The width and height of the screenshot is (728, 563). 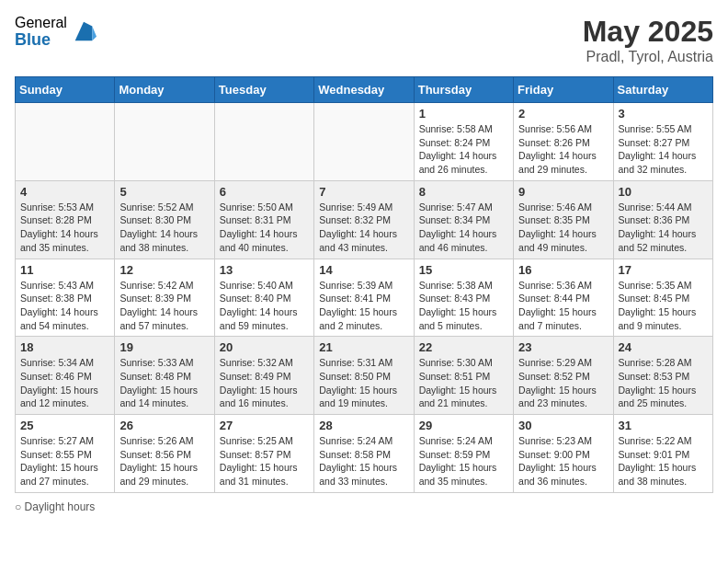 I want to click on day-info: Sunrise: 5:39 AM Sunset: 8:41 PM Dayligh…, so click(x=364, y=305).